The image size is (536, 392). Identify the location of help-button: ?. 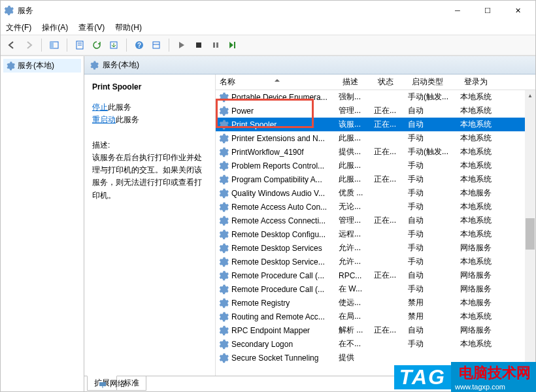
(139, 45).